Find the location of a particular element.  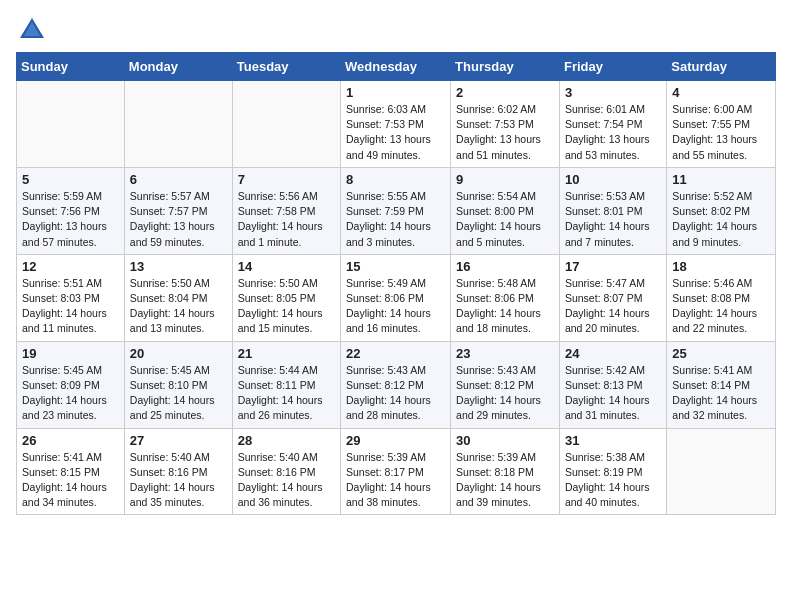

day-number: 6 is located at coordinates (178, 180).